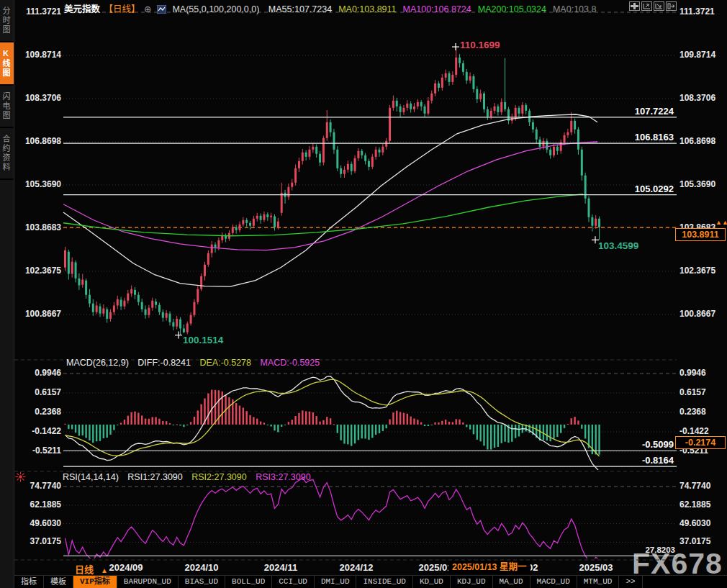 This screenshot has width=727, height=588. I want to click on left-sidebar: 分时图K线图闪电图合约资料, so click(7, 294).